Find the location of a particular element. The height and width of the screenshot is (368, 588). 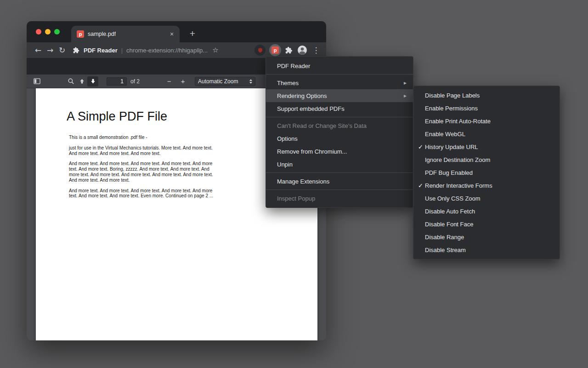

sidebar-toggle-icon is located at coordinates (37, 81).